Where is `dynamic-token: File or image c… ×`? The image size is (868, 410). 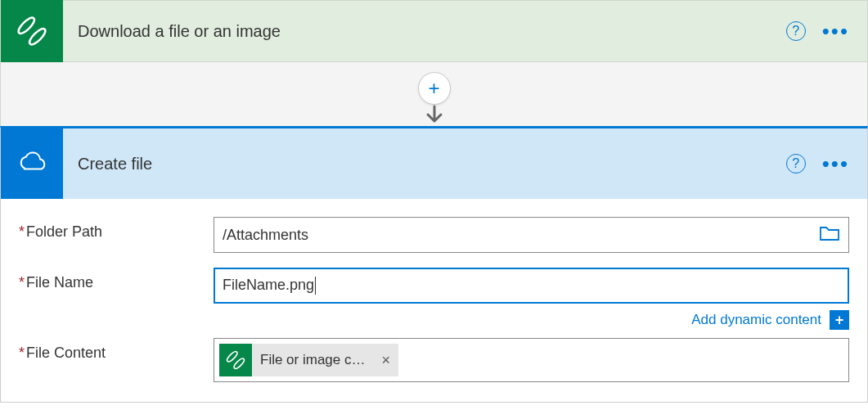 dynamic-token: File or image c… × is located at coordinates (309, 360).